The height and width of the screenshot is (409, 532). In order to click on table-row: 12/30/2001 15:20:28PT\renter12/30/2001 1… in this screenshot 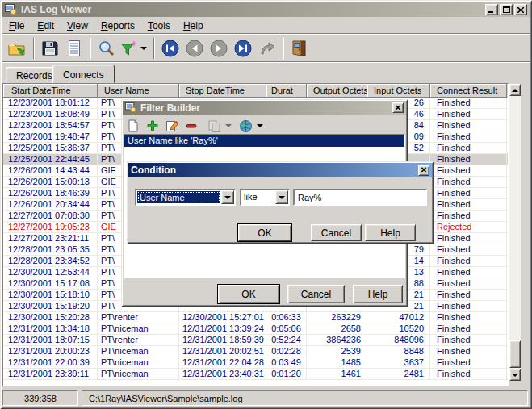, I will do `click(255, 318)`.